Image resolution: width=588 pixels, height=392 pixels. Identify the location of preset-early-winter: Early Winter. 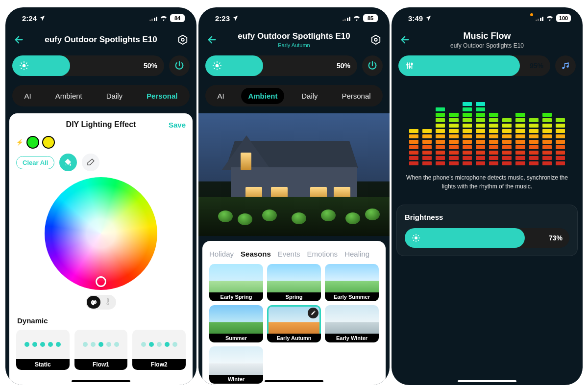
(352, 324).